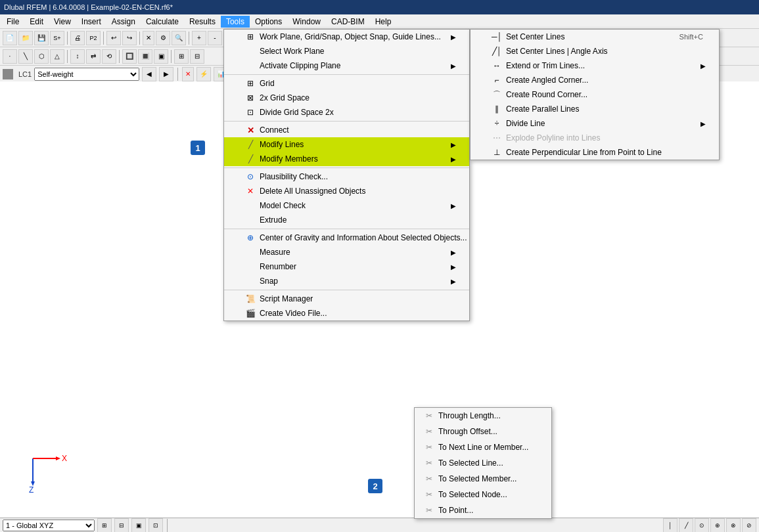  Describe the element at coordinates (347, 144) in the screenshot. I see `dd-modify-lines: ╱ Modify Lines ▶` at that location.